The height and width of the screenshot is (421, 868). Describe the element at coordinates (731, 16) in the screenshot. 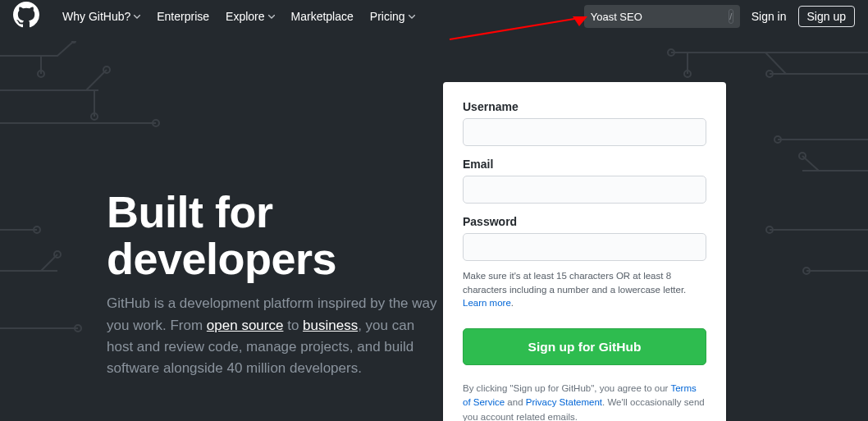

I see `slash-shortcut-badge: /` at that location.